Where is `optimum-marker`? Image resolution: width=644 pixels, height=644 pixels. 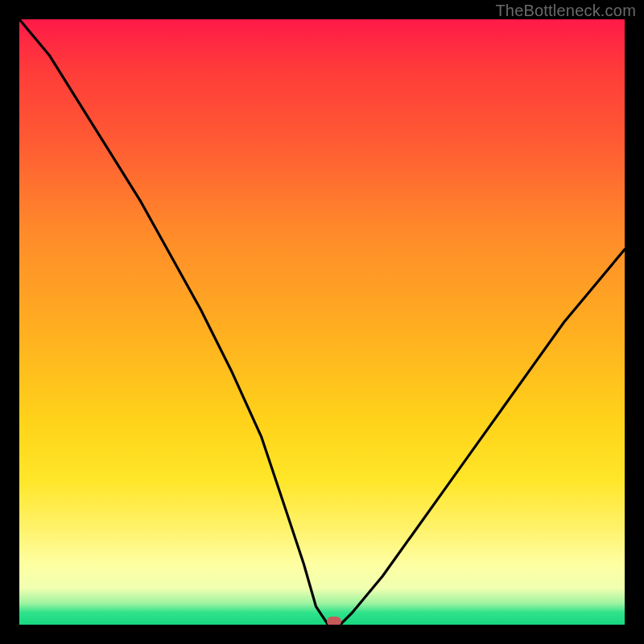 optimum-marker is located at coordinates (334, 621).